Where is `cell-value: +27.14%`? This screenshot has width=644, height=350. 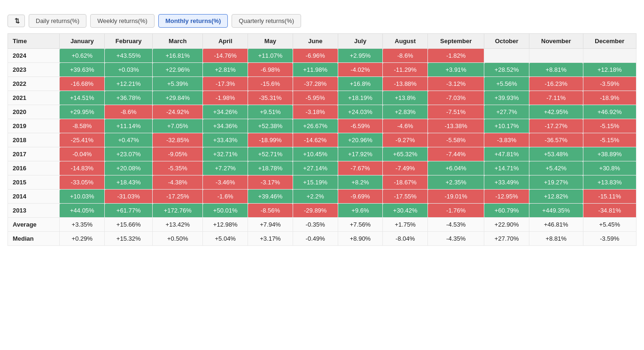
cell-value: +27.14% is located at coordinates (315, 168).